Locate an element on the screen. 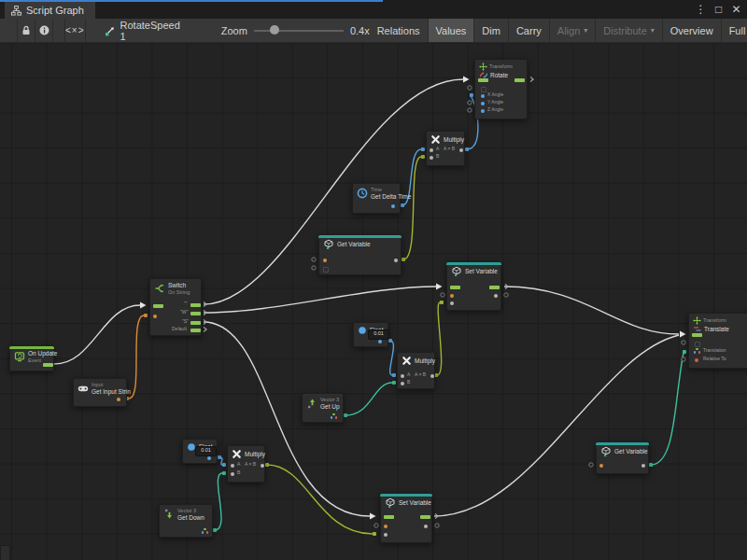 The width and height of the screenshot is (747, 560). node-set-variable-top: Set Variable is located at coordinates (474, 287).